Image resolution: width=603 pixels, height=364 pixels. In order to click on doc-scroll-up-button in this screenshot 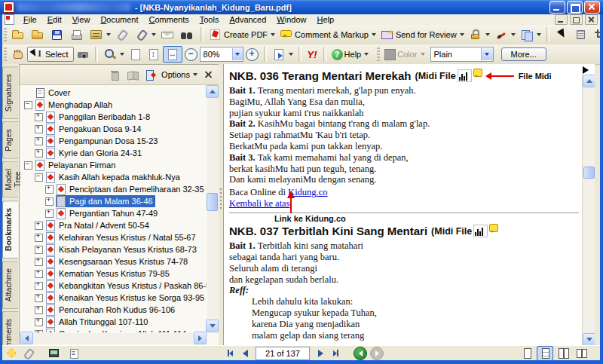, I will do `click(589, 81)`.